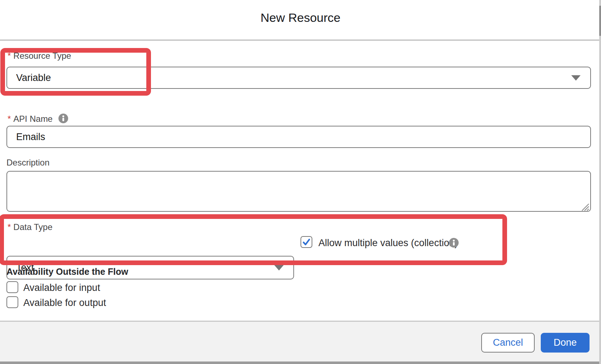 Image resolution: width=601 pixels, height=364 pixels. Describe the element at coordinates (508, 343) in the screenshot. I see `cancel-button: Cancel` at that location.